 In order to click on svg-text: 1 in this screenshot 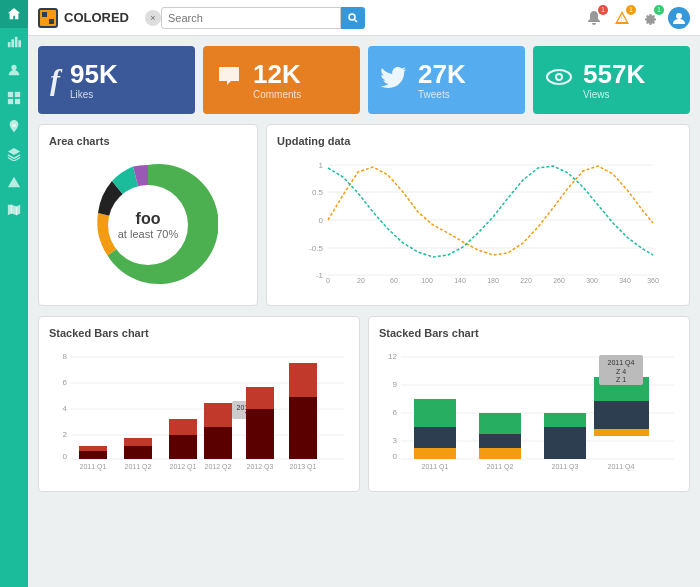, I will do `click(322, 166)`.